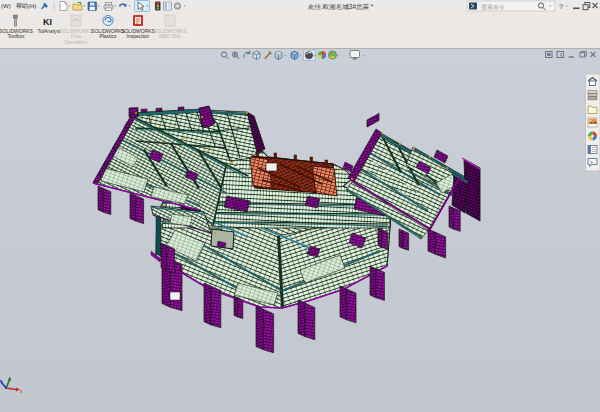 The height and width of the screenshot is (412, 600). What do you see at coordinates (50, 31) in the screenshot?
I see `svg-text: TolAnalyst` at bounding box center [50, 31].